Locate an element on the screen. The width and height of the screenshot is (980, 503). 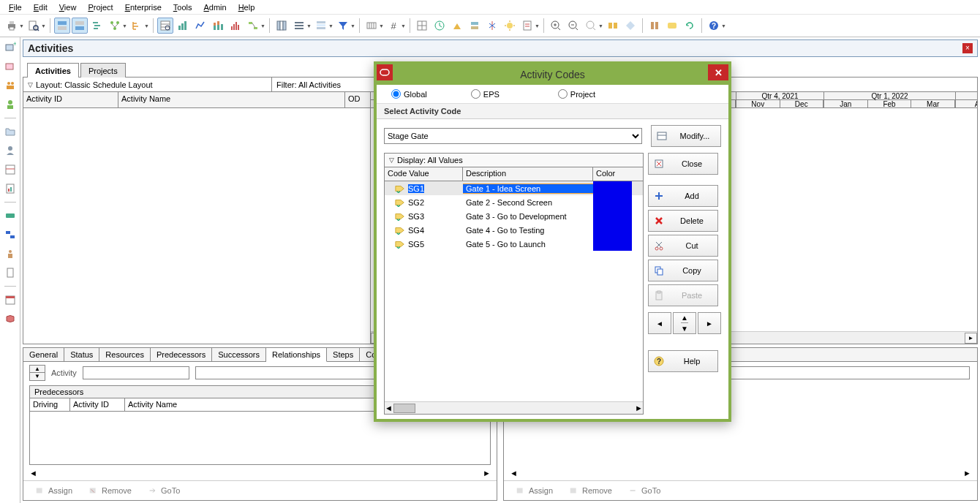
person-icon is located at coordinates (10, 151).